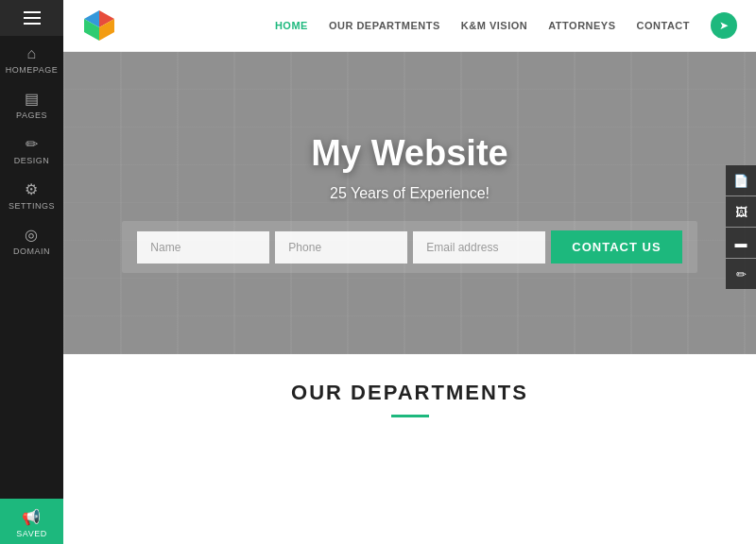 The image size is (756, 544). What do you see at coordinates (741, 274) in the screenshot?
I see `right-tool-edit: ✏` at bounding box center [741, 274].